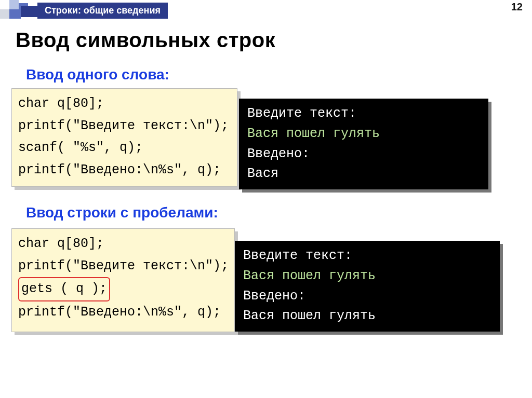 The height and width of the screenshot is (398, 532). What do you see at coordinates (125, 138) in the screenshot?
I see `code-block-1: char q[80]; printf("Введите текст:\n"); …` at bounding box center [125, 138].